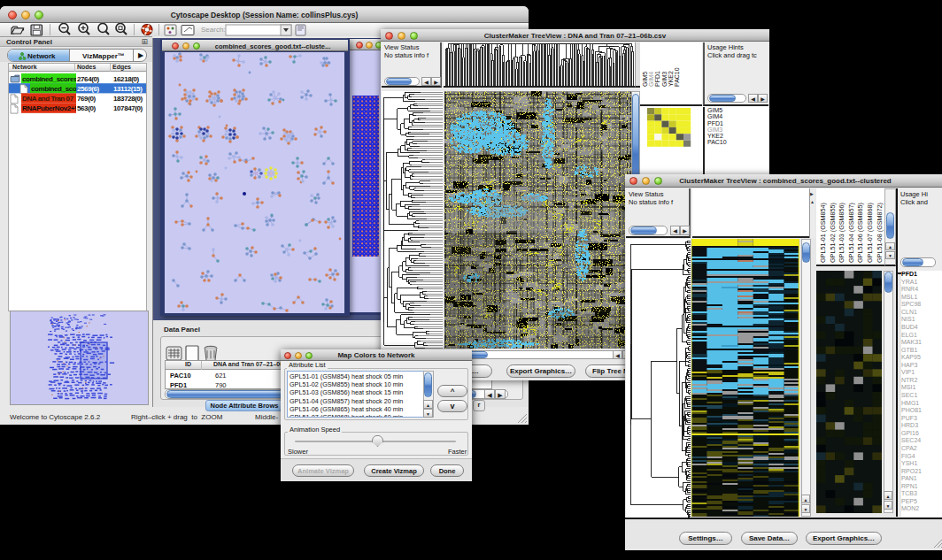  What do you see at coordinates (880, 233) in the screenshot?
I see `svg-text: GPL51-08 (GSM872)` at bounding box center [880, 233].